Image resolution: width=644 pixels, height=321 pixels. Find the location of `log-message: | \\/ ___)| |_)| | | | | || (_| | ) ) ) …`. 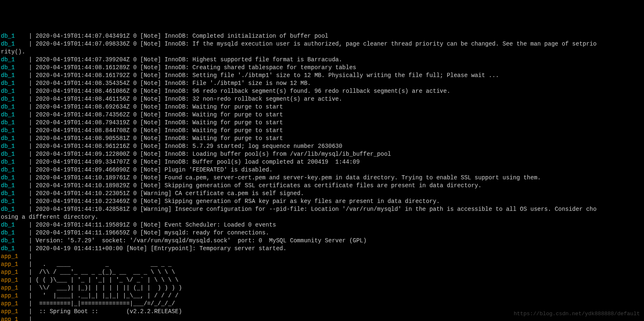

log-message: | \\/ ___)| |_)| | | | | || (_| | ) ) ) … is located at coordinates (105, 288).